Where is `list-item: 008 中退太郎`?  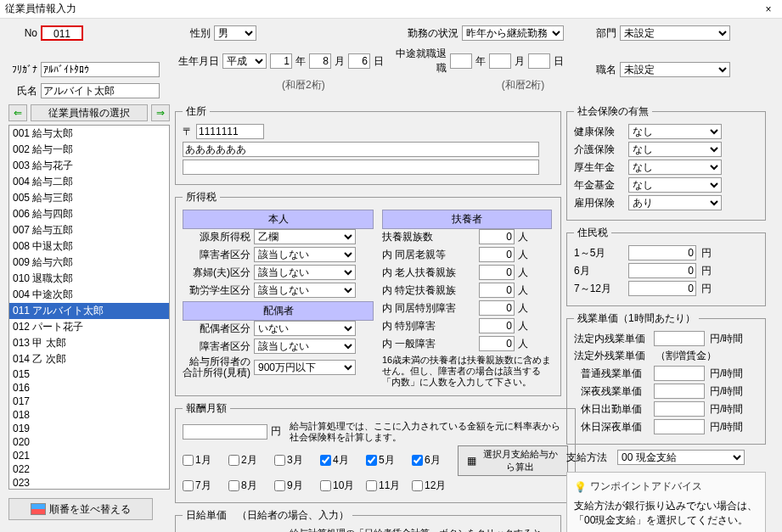
list-item: 008 中退太郎 is located at coordinates (89, 246).